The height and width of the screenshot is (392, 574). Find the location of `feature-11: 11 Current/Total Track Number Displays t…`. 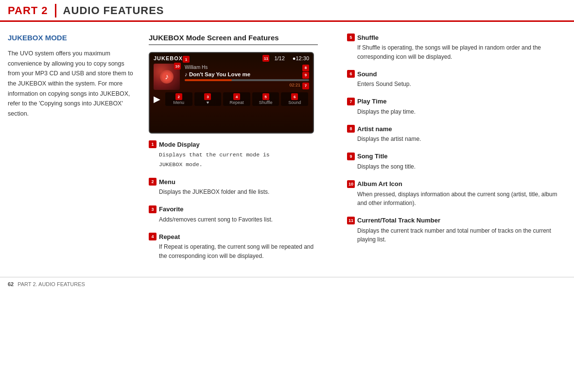

feature-11: 11 Current/Total Track Number Displays t… is located at coordinates (457, 230).